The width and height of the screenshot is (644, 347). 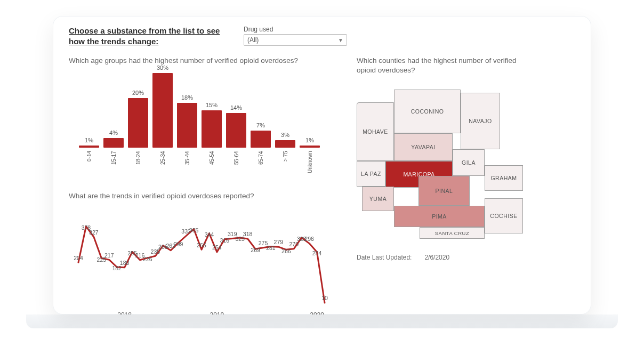 I want to click on bar-category-label: 0-14, so click(x=90, y=164).